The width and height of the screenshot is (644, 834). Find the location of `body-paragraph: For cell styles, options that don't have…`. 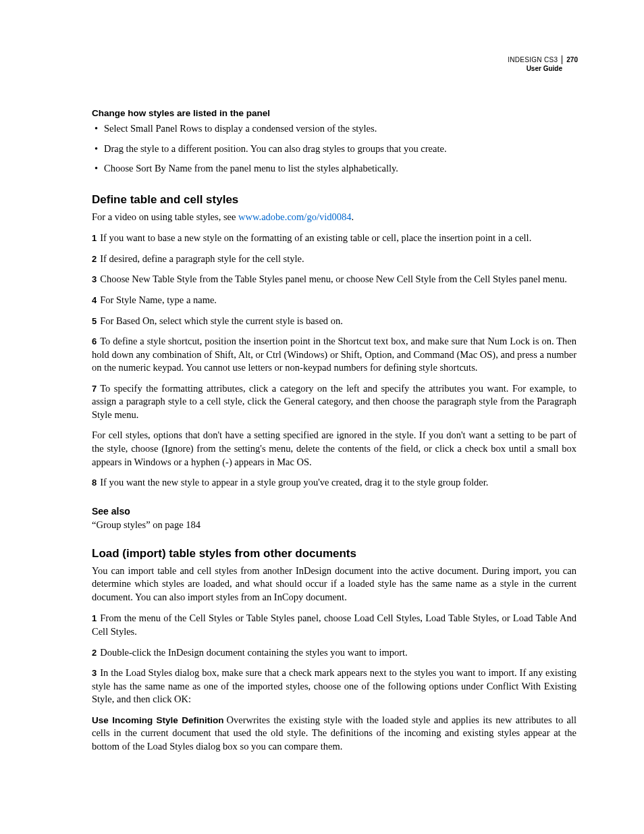

body-paragraph: For cell styles, options that don't have… is located at coordinates (334, 448).